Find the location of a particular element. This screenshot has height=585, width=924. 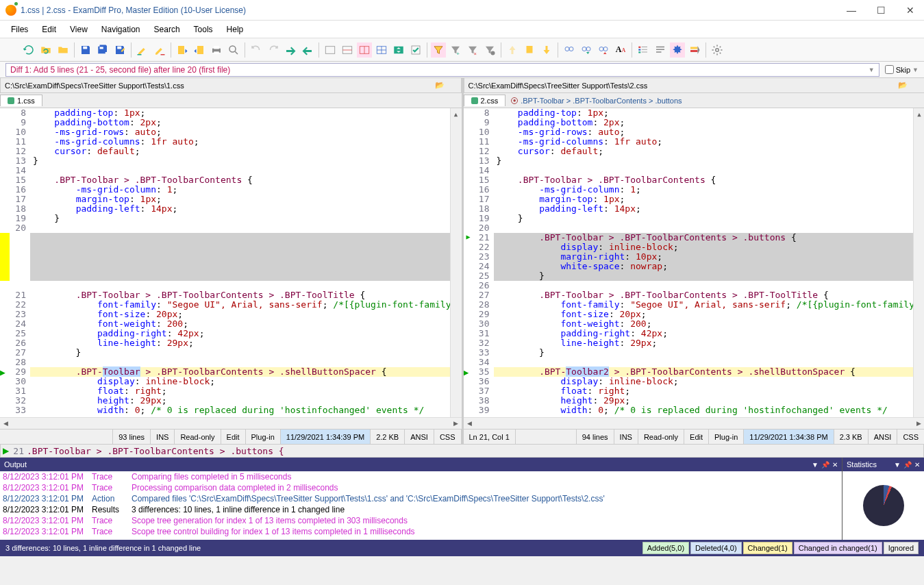

copy-left-icon is located at coordinates (182, 50).